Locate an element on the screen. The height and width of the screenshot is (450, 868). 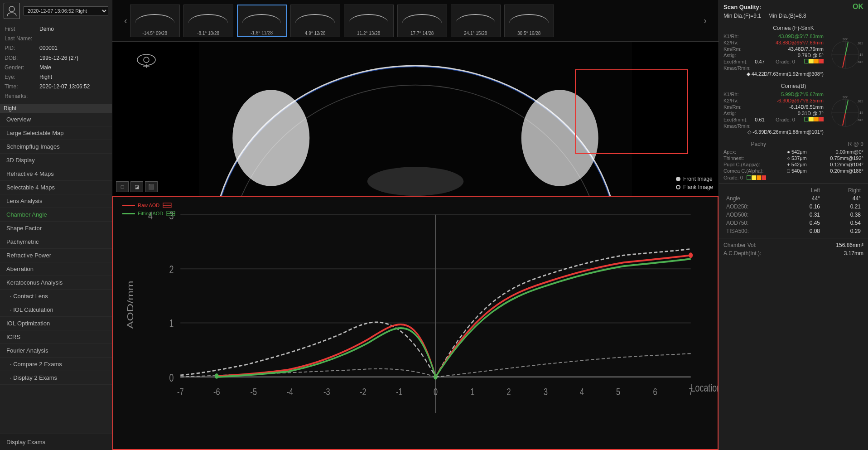
thumbnail-6: 17.7° 14/28 is located at coordinates (422, 21).